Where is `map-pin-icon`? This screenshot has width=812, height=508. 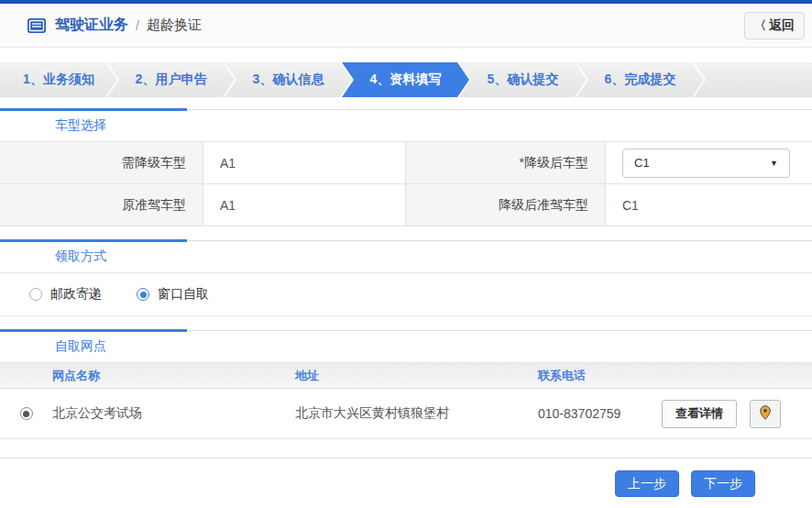 map-pin-icon is located at coordinates (765, 414).